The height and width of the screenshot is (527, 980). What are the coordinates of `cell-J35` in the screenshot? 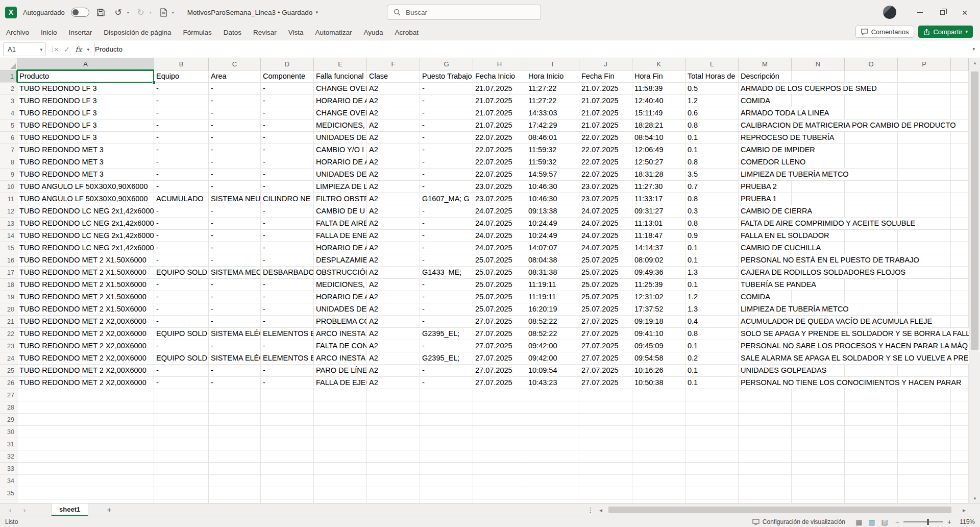 It's located at (606, 493).